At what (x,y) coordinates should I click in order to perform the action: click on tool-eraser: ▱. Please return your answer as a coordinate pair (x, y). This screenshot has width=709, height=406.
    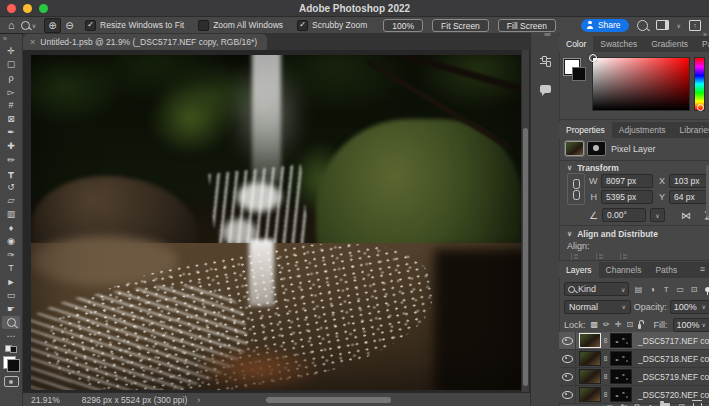
    Looking at the image, I should click on (11, 201).